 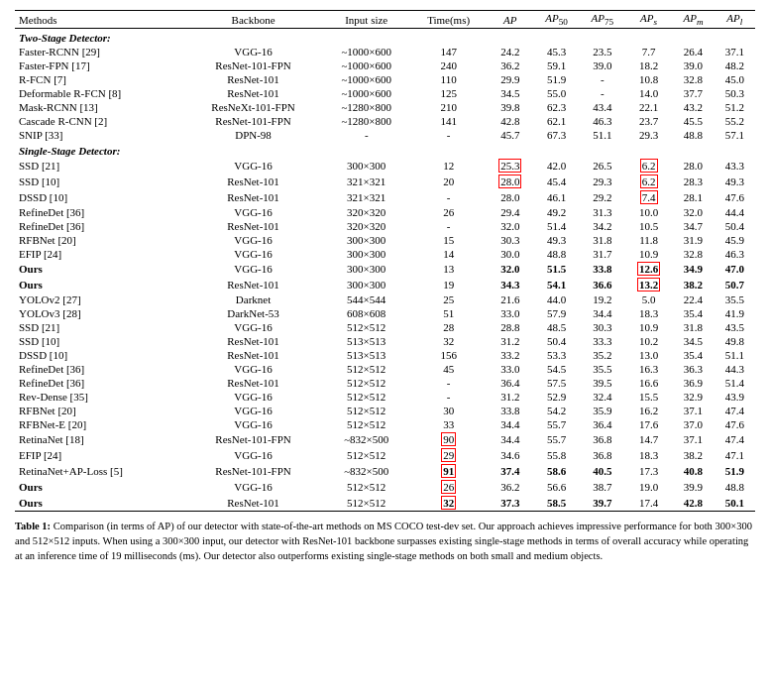 What do you see at coordinates (648, 269) in the screenshot?
I see `red-box-aps-ours: 12.6` at bounding box center [648, 269].